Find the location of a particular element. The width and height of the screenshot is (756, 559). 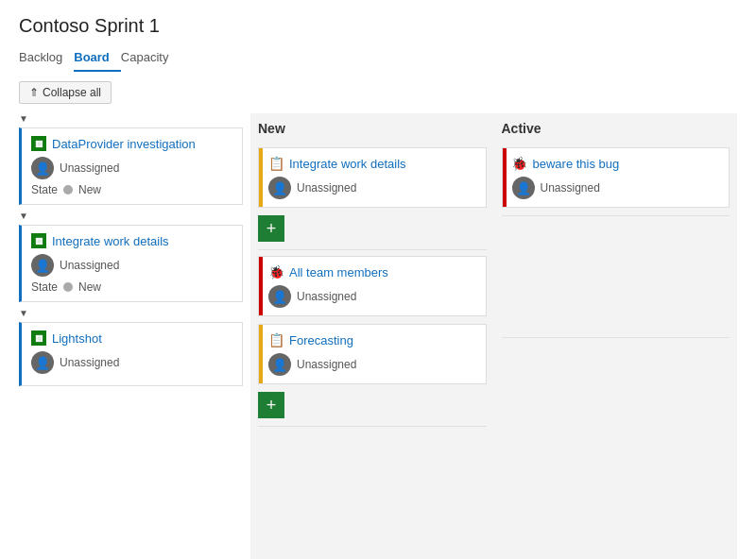

lane3-active-cards is located at coordinates (616, 367).